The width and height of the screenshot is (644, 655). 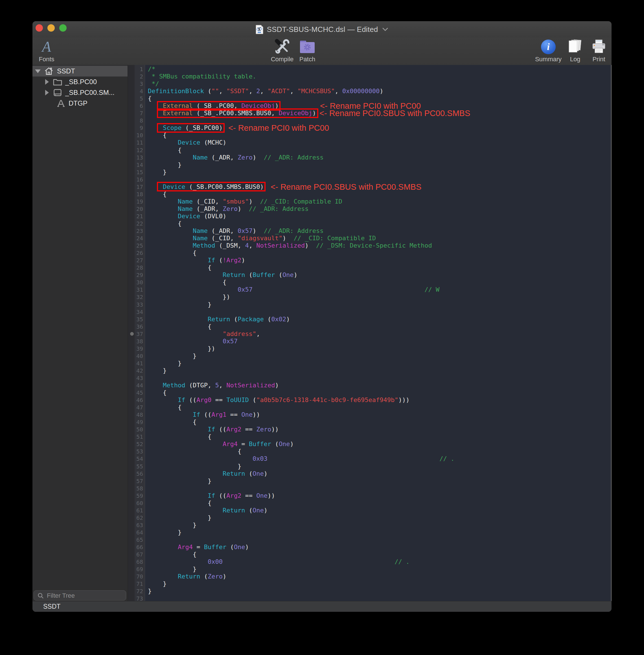 I want to click on code-line: 0x03 // ., so click(x=380, y=459).